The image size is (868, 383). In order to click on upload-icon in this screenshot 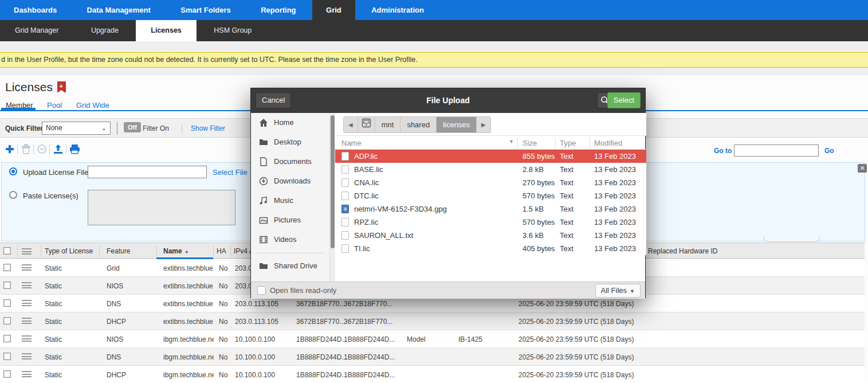, I will do `click(58, 150)`.